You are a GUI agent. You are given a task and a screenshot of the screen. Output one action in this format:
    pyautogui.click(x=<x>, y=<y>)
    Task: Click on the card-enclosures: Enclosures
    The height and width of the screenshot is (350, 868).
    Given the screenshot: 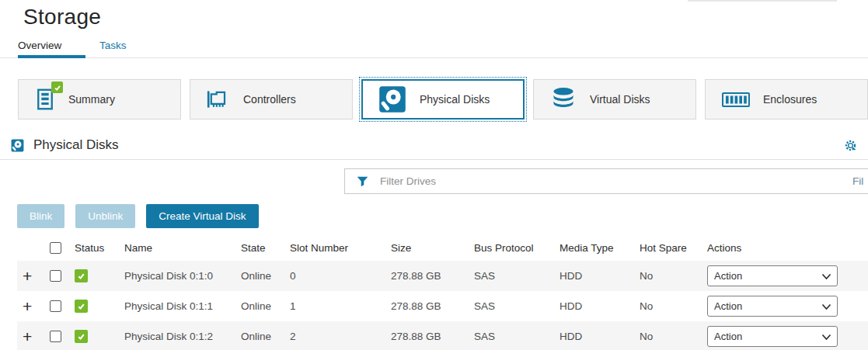 What is the action you would take?
    pyautogui.click(x=786, y=99)
    